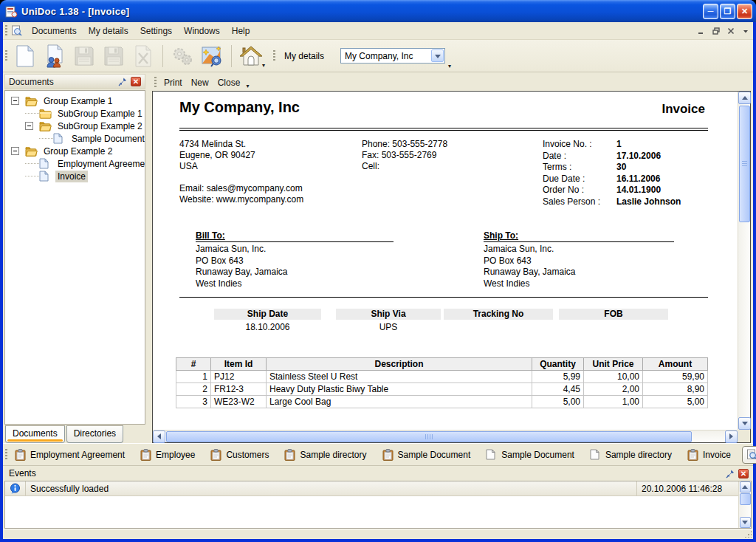 Image resolution: width=756 pixels, height=542 pixels. Describe the element at coordinates (676, 365) in the screenshot. I see `items-column-header: Amount` at that location.